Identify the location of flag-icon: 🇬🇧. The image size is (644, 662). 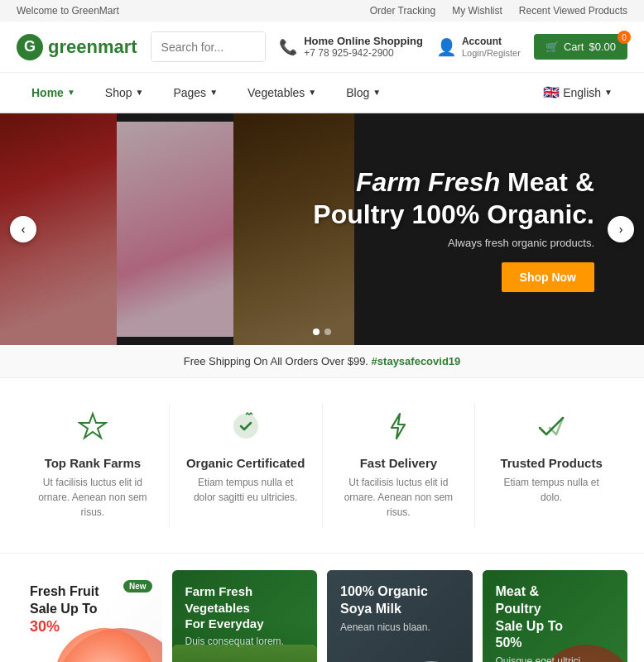
(551, 93).